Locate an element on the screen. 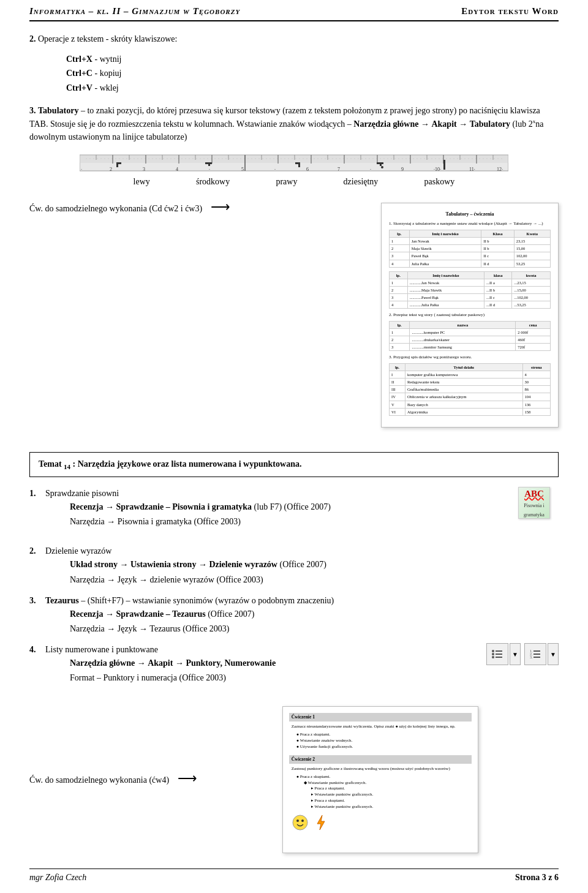 The width and height of the screenshot is (588, 893). cwiczenie2-bullets: ● Praca z skupiami. ◆ Wstawianie punktów… is located at coordinates (383, 793).